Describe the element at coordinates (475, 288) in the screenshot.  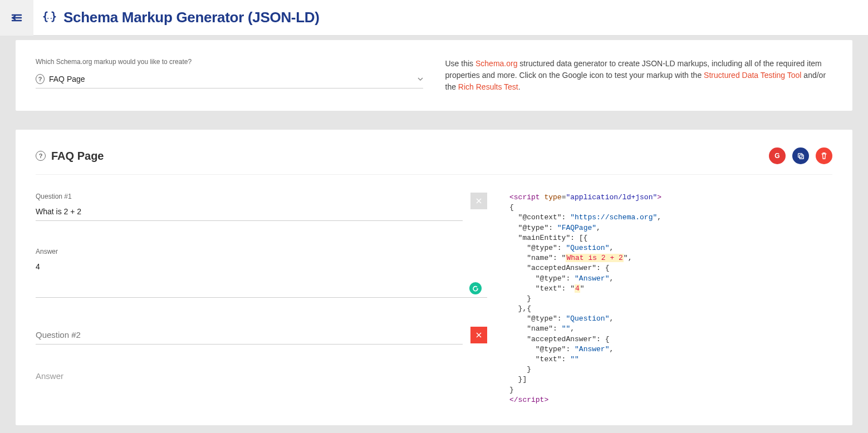
I see `grammarly-icon` at that location.